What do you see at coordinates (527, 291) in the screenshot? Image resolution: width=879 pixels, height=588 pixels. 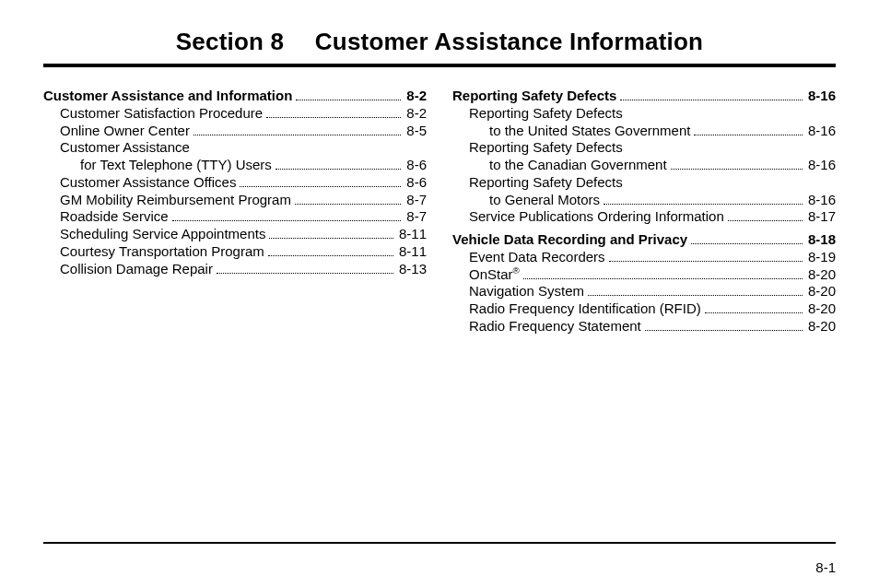 I see `toc-label: Navigation System` at bounding box center [527, 291].